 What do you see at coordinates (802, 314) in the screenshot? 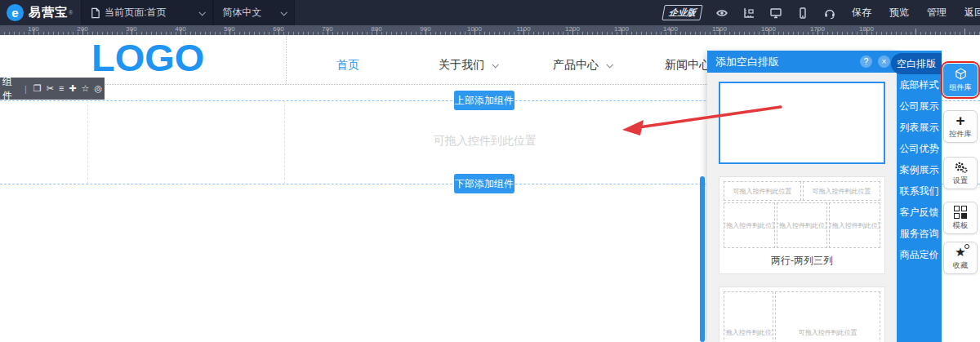
I see `layout-option-one-row-two-cols: 可拖入控件到此位置 可拖入控件到此位置` at bounding box center [802, 314].